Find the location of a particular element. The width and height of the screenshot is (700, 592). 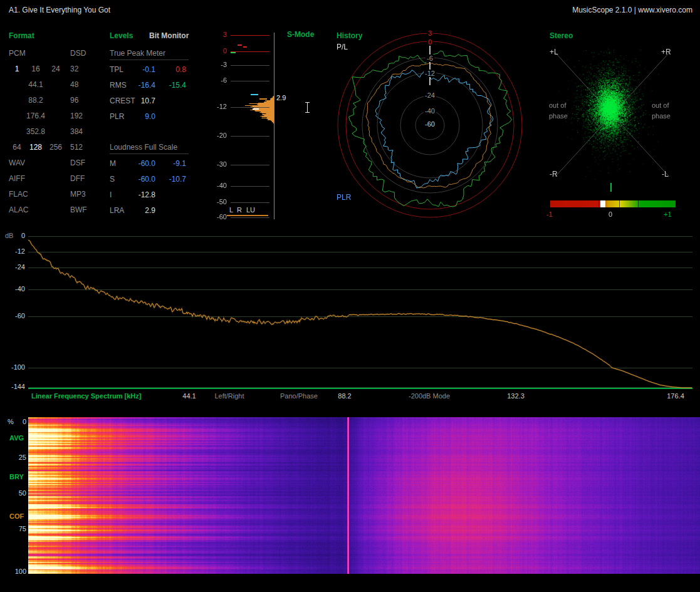

spectrum-x-tick: 176.4 is located at coordinates (676, 396).